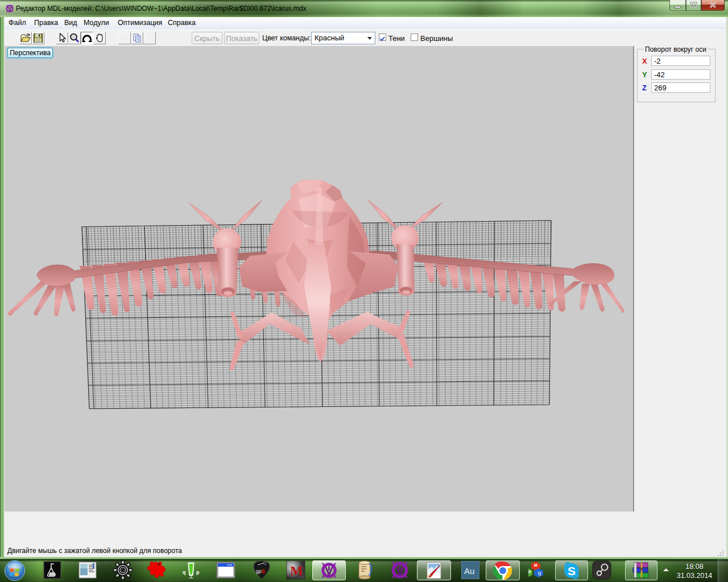  What do you see at coordinates (198, 572) in the screenshot?
I see `svg-text: p` at bounding box center [198, 572].